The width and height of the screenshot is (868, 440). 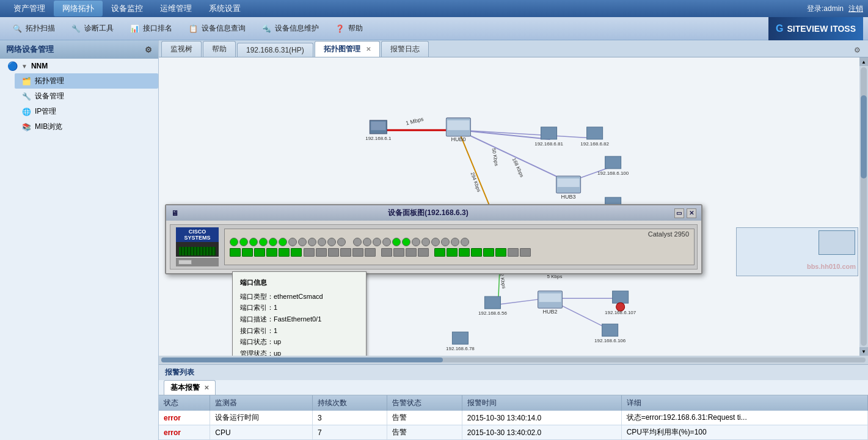 I want to click on hscroll-track, so click(x=513, y=360).